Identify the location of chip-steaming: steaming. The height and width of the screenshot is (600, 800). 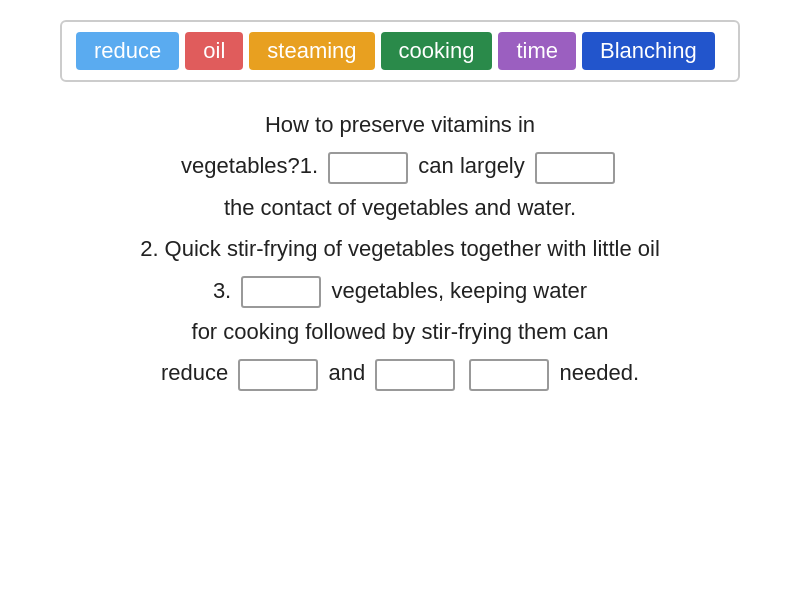
(312, 51).